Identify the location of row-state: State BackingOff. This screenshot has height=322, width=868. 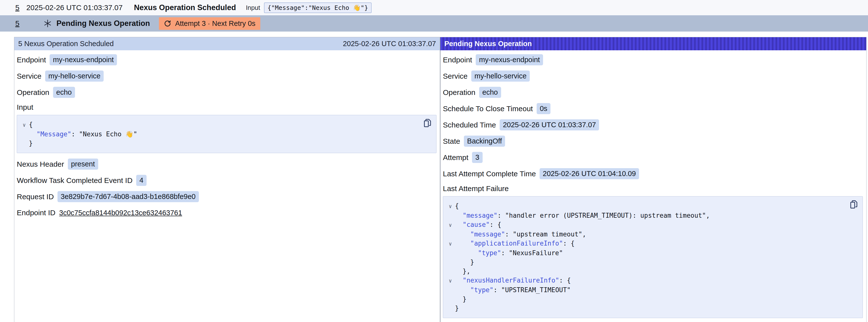
(653, 141).